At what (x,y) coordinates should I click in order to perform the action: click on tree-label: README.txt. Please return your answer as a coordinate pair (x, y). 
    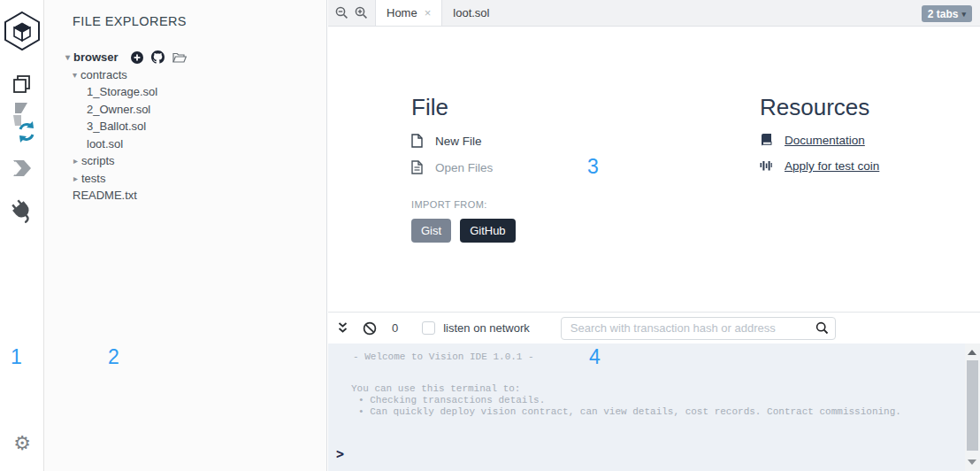
    Looking at the image, I should click on (104, 196).